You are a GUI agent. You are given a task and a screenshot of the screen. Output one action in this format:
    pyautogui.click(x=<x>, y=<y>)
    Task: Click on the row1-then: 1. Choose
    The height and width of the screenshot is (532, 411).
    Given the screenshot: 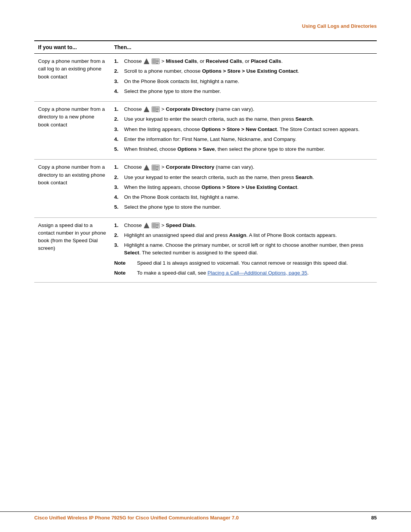 What is the action you would take?
    pyautogui.click(x=244, y=78)
    